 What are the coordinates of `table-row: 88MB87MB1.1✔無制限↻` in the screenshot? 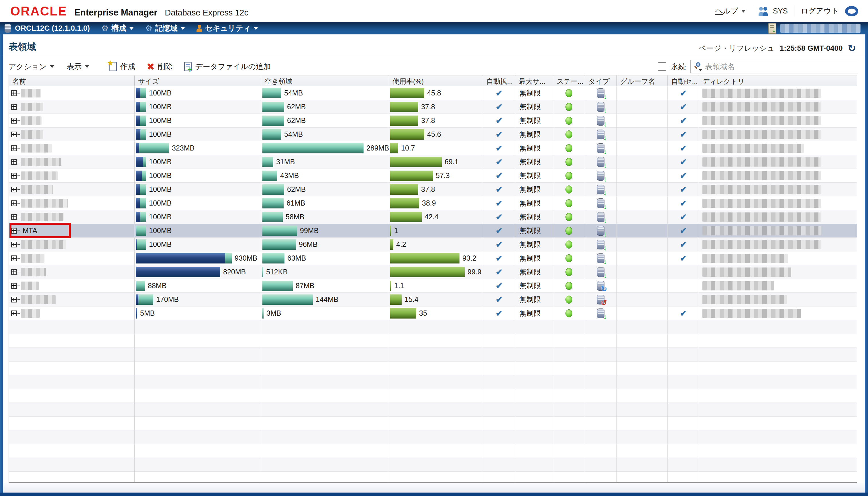 It's located at (433, 286).